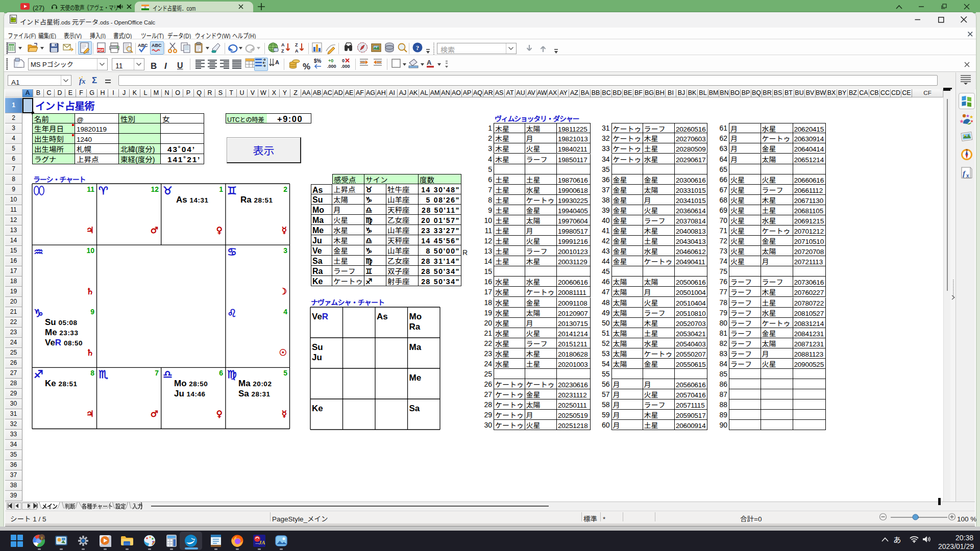 The width and height of the screenshot is (980, 551). I want to click on svg-text: y, so click(42, 538).